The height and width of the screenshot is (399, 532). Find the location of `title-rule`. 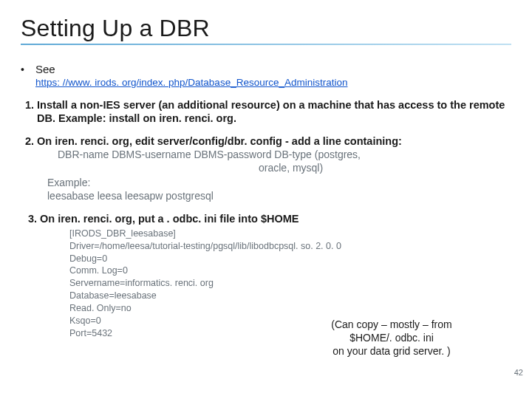

title-rule is located at coordinates (266, 44).